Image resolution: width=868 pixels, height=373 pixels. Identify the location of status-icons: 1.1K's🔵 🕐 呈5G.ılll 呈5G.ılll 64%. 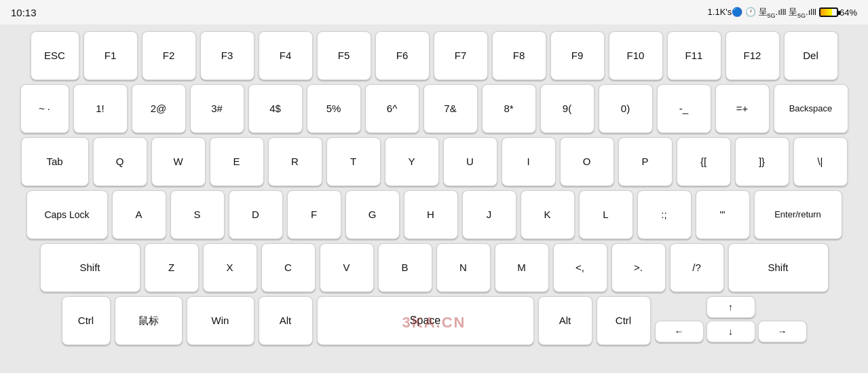
(782, 12).